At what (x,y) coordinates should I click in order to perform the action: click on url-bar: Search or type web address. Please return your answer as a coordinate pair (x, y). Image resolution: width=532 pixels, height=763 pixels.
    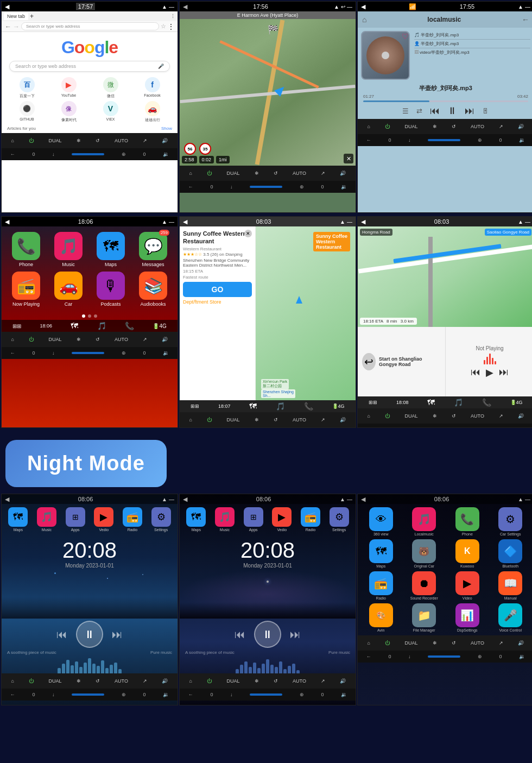
    Looking at the image, I should click on (90, 26).